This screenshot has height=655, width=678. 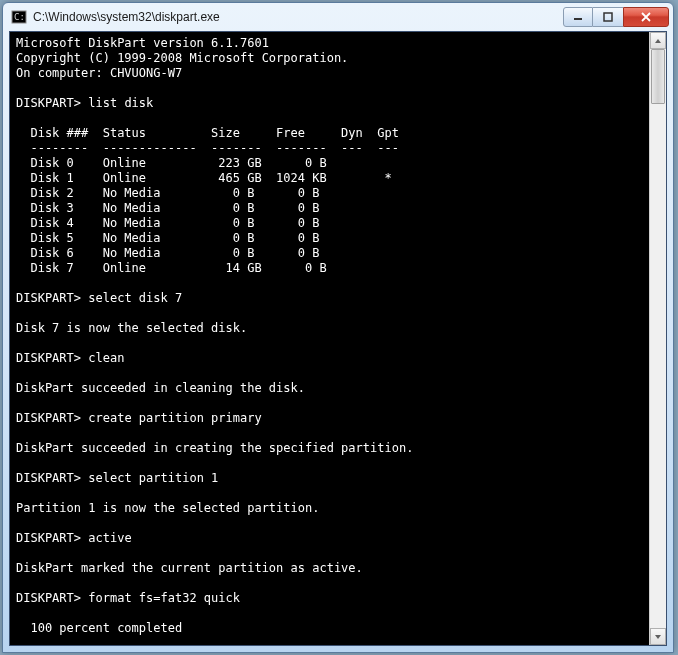 I want to click on maximize-button, so click(x=608, y=17).